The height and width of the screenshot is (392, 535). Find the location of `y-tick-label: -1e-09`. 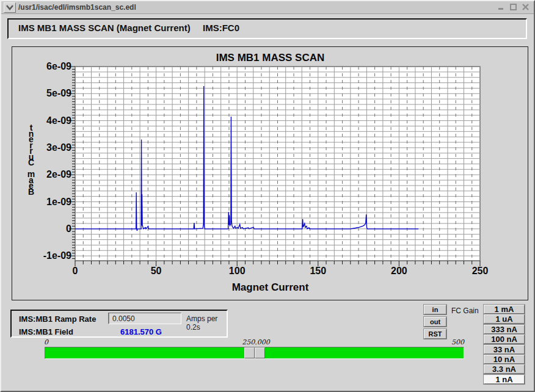

y-tick-label: -1e-09 is located at coordinates (47, 256).